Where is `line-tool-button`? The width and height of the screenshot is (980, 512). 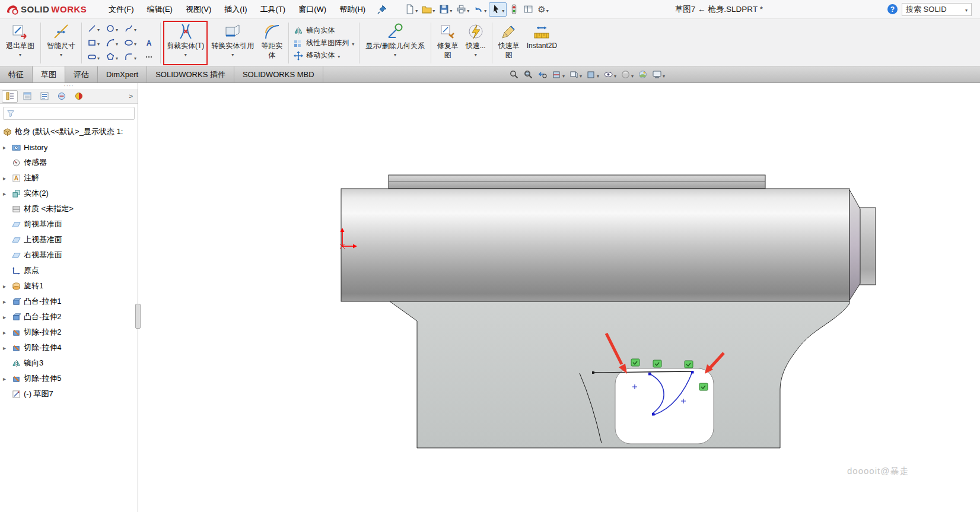
line-tool-button is located at coordinates (94, 28).